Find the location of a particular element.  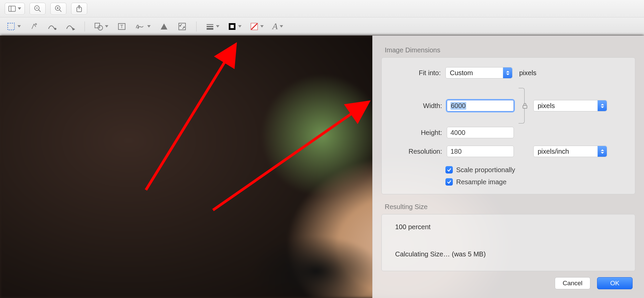

ok-button: OK is located at coordinates (615, 283).